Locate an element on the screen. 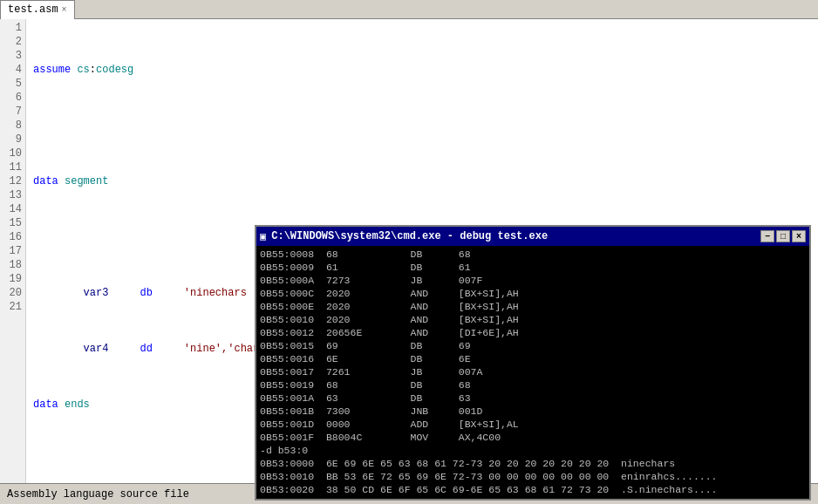  file-tab: test.asm × is located at coordinates (37, 10).